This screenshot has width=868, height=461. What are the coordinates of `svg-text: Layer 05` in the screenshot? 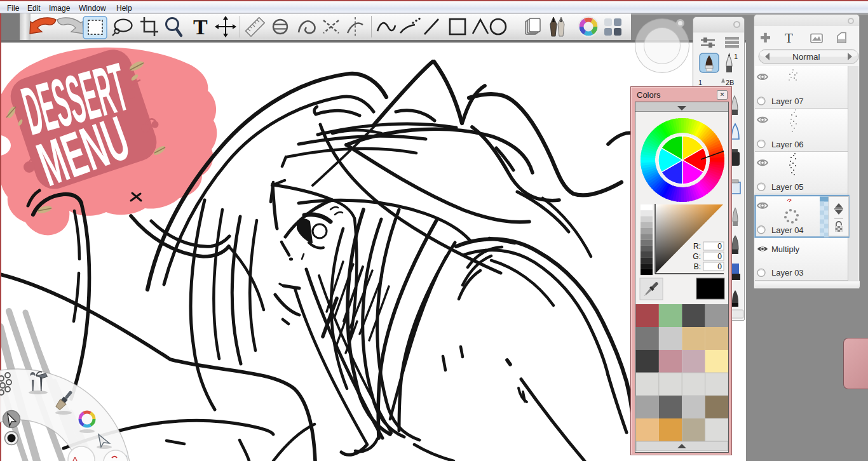 It's located at (788, 187).